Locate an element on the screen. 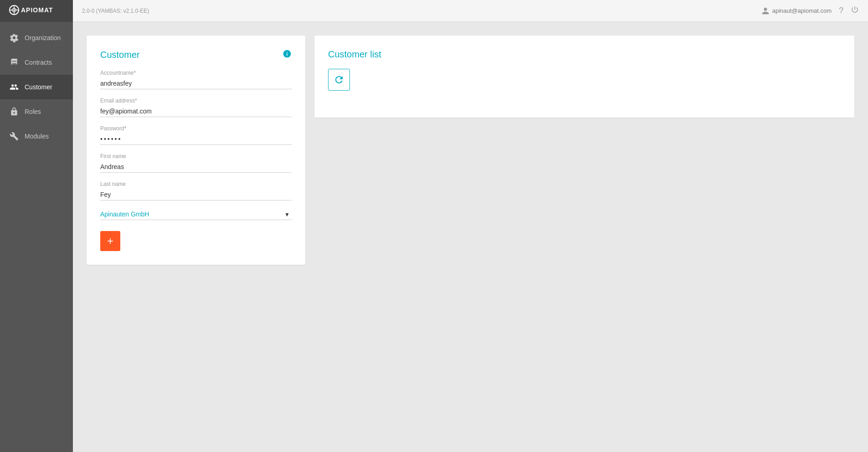 The height and width of the screenshot is (452, 868). firstname-input is located at coordinates (196, 167).